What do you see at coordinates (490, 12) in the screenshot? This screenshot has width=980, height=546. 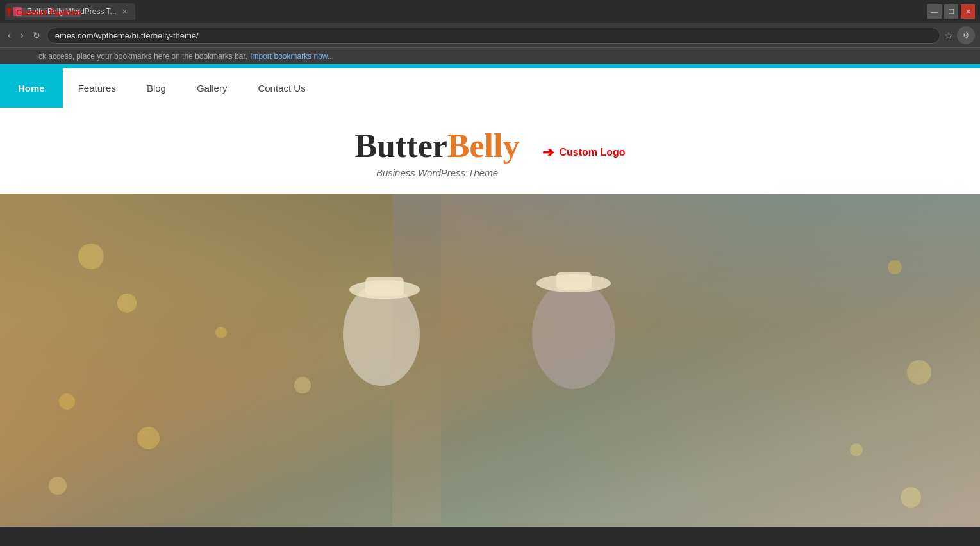 I see `tab-bar: ↗ Custom Favicon ButterBelly WordPress T…` at bounding box center [490, 12].